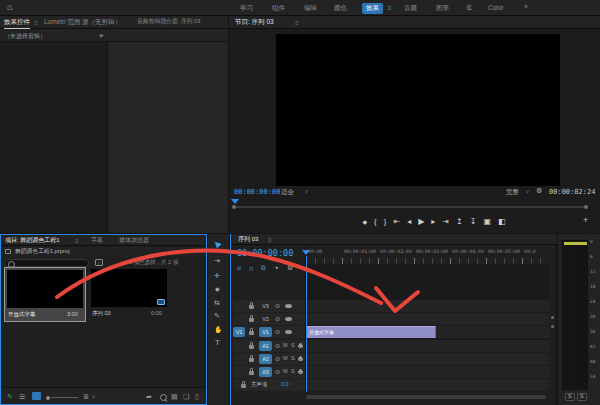 This screenshot has width=600, height=405. What do you see at coordinates (197, 396) in the screenshot?
I see `clear-trash-icon: ▯` at bounding box center [197, 396].